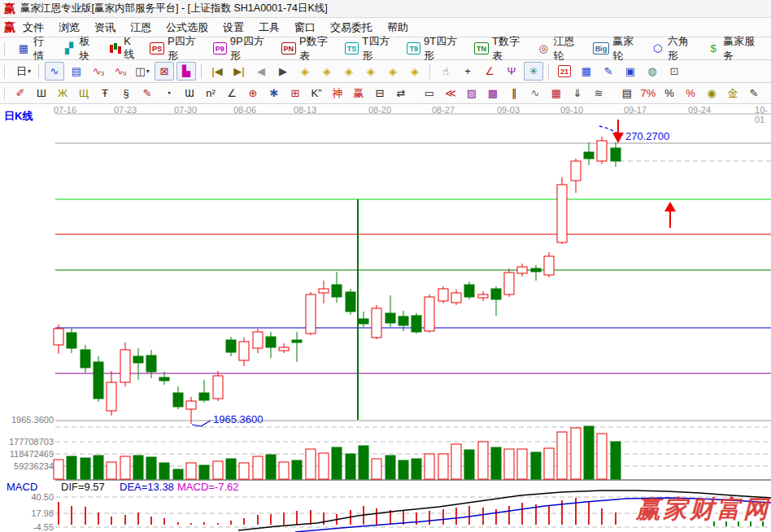 This screenshot has height=532, width=771. I want to click on gann-box-icon: ▨, so click(472, 93).